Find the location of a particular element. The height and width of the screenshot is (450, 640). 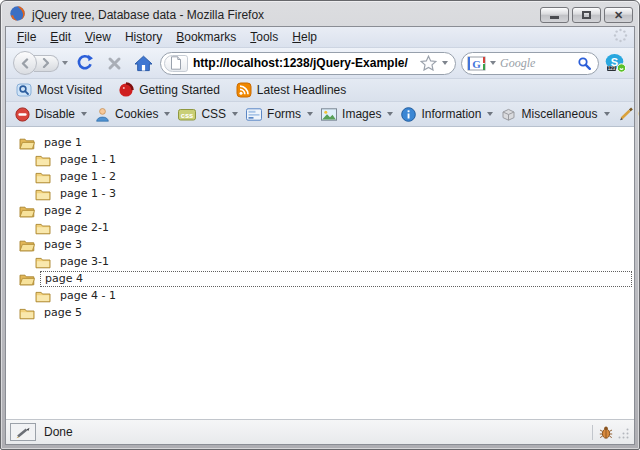

tree-item-page-5: page 5 is located at coordinates (326, 313).